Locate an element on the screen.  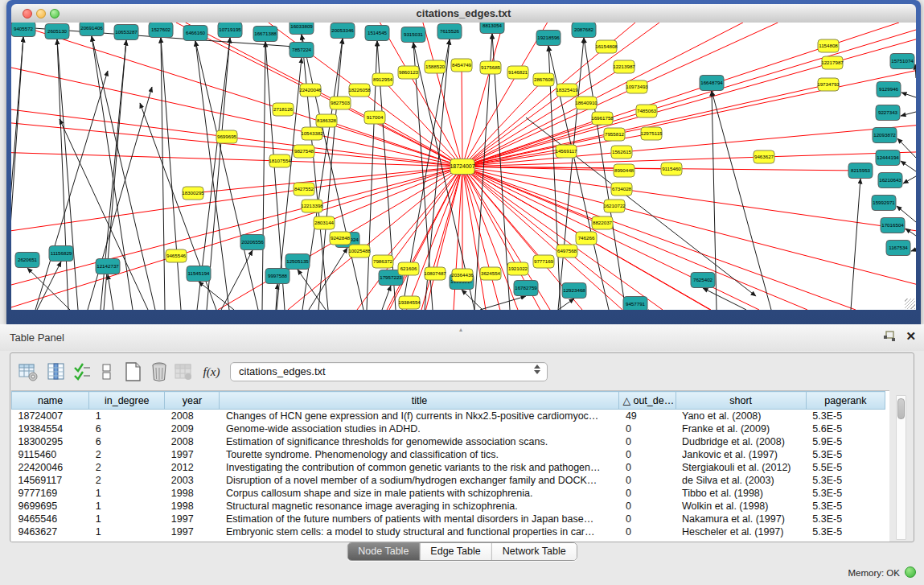
table-row: 969969511998Structural magnetic resonanc… is located at coordinates (449, 506).